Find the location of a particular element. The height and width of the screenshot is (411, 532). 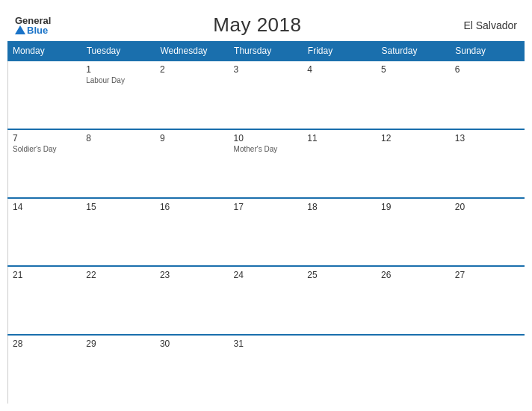

calendar-cell: 10Mother's Day is located at coordinates (266, 164).